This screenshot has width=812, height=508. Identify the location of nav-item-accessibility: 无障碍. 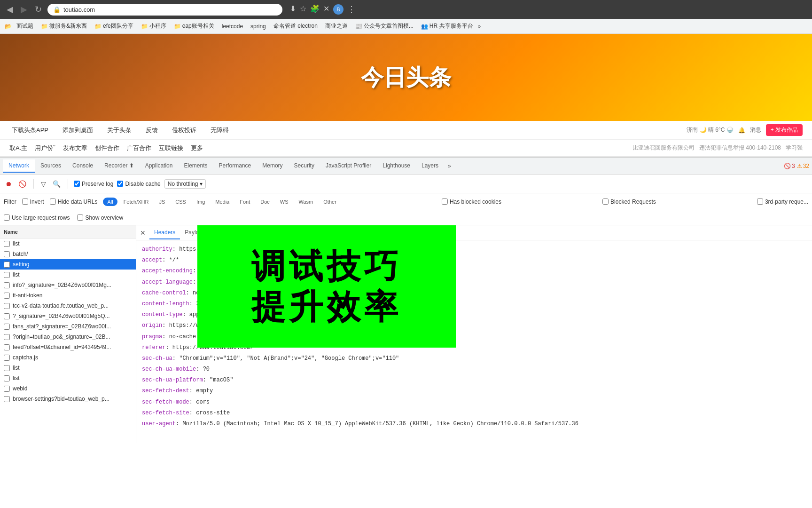
(220, 130).